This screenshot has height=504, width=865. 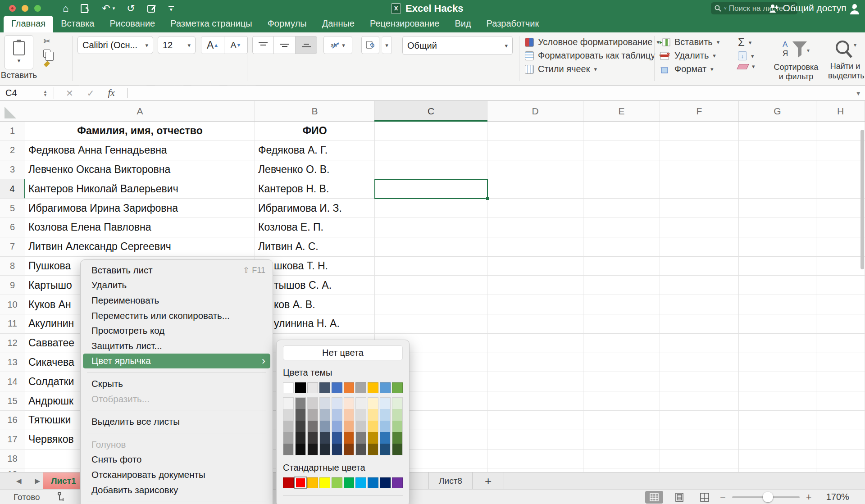 I want to click on cell-styles-button: Стили ячеек▾, so click(x=594, y=69).